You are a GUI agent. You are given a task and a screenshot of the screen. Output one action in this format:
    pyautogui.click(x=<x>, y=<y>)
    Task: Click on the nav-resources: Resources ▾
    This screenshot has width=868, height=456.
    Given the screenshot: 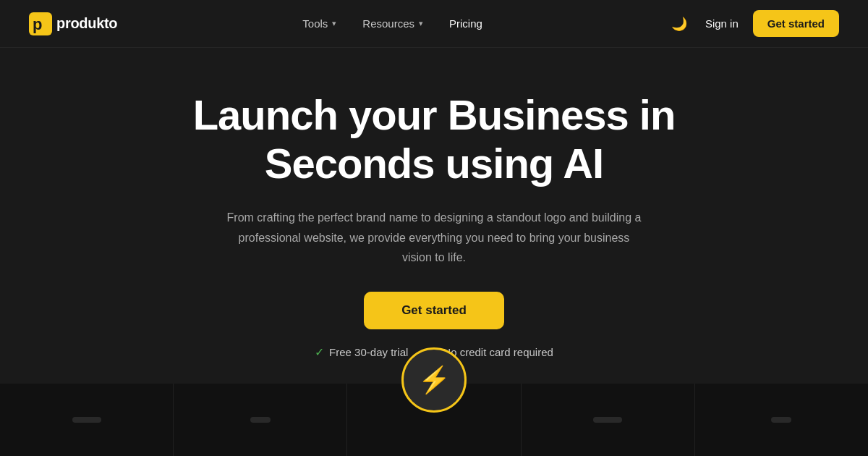 What is the action you would take?
    pyautogui.click(x=393, y=23)
    